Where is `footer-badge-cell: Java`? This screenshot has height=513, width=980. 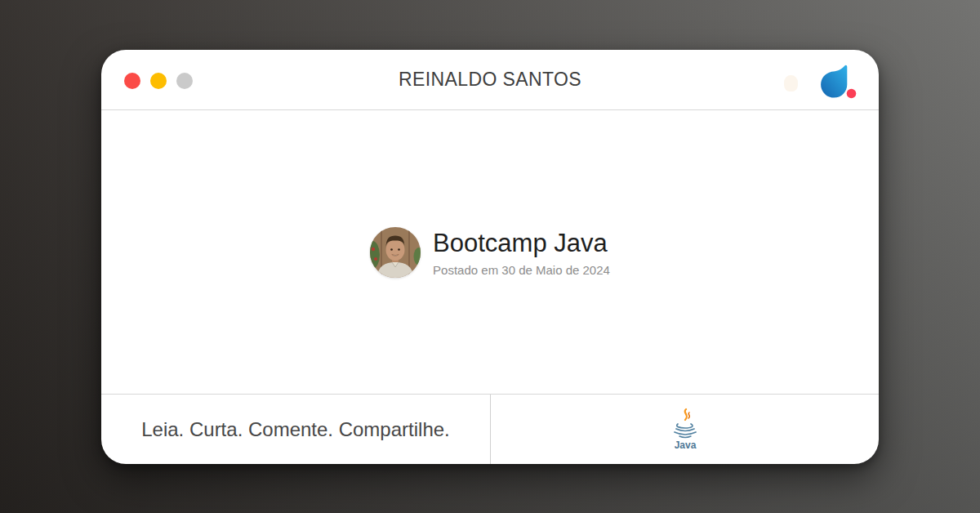
footer-badge-cell: Java is located at coordinates (684, 430).